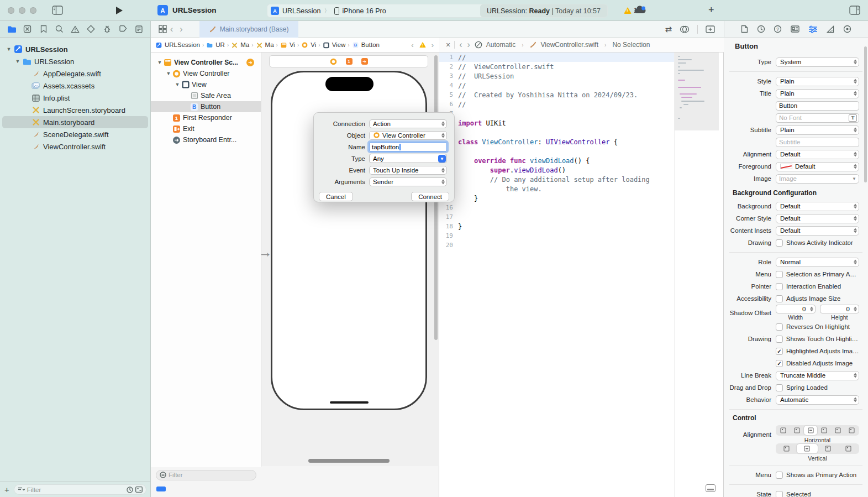  I want to click on disabled-adjusts-image-checkbox: ✓Disabled Adjusts Image, so click(818, 364).